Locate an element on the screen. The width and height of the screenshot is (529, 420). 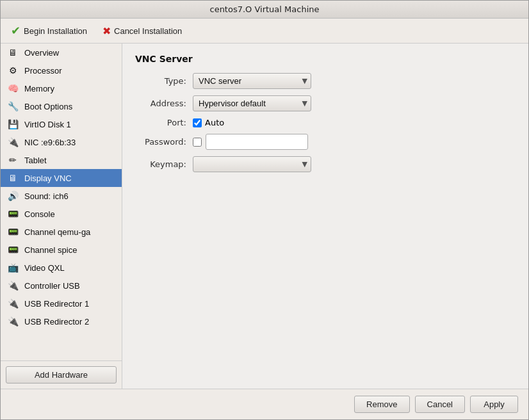
sidebar-icon-processor: ⚙ is located at coordinates (13, 70).